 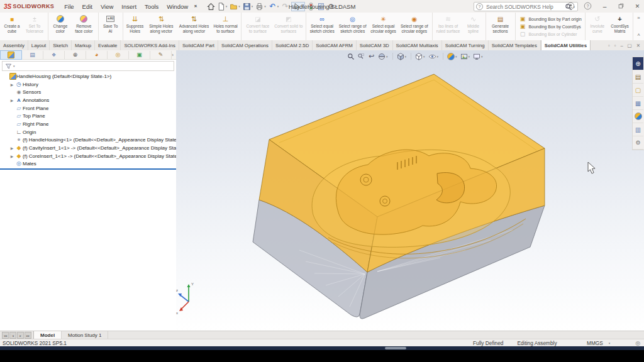 I want to click on tab-solidcam-turning: SolidCAM Turning, so click(x=465, y=45).